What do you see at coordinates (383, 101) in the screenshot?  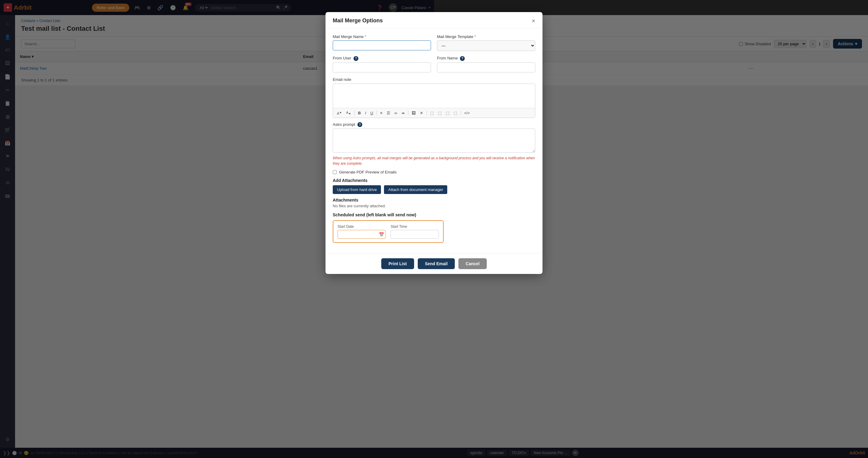 I see `email-note-editor: A▲ A▼ B I U ≡ ☰ ∞ ∞̶ 🖼 ✕` at bounding box center [383, 101].